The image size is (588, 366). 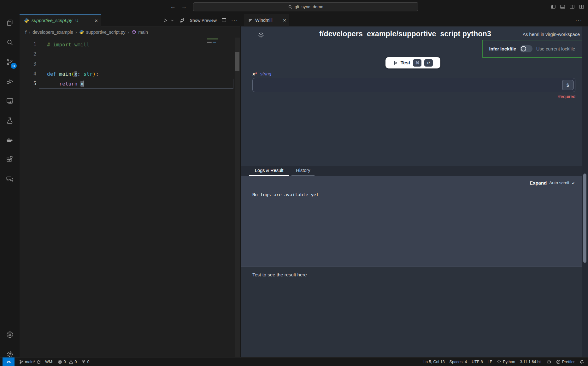 I want to click on minimap, so click(x=213, y=43).